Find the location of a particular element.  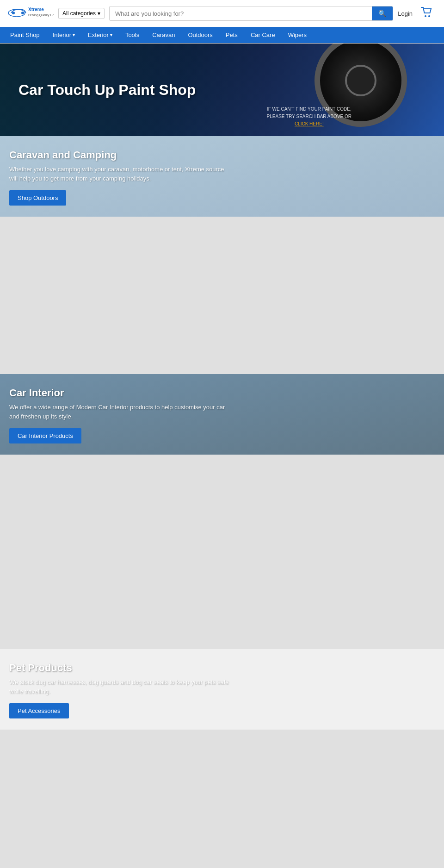

pet-products-section: Pet Products We stock dog car harnesses,… is located at coordinates (222, 689).